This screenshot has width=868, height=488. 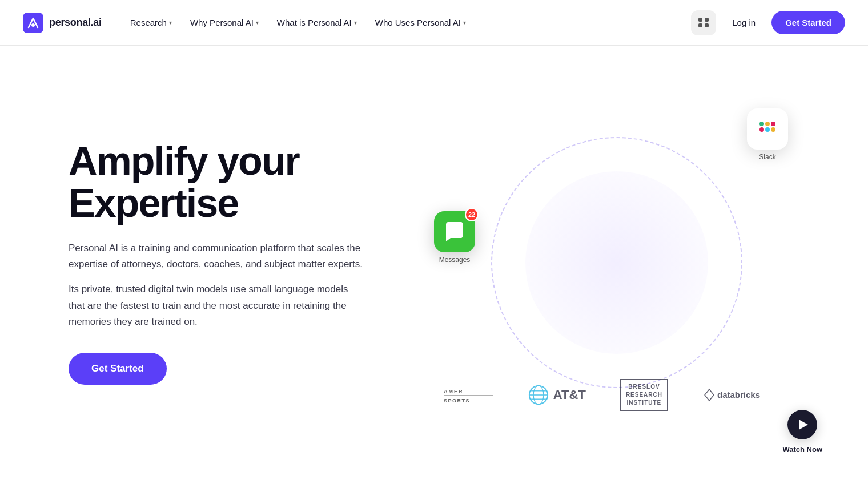 I want to click on breslov-logo: BRESLOVRESEARCHINSTITUTE, so click(x=644, y=395).